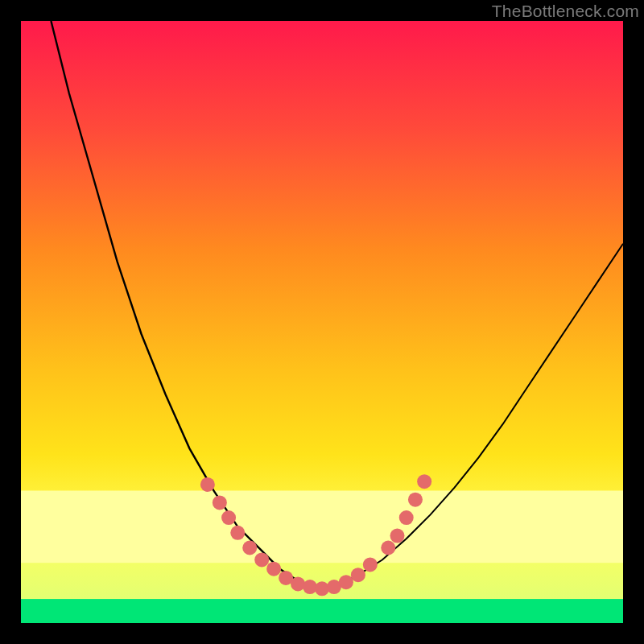  What do you see at coordinates (565, 11) in the screenshot?
I see `watermark-text: TheBottleneck.com` at bounding box center [565, 11].